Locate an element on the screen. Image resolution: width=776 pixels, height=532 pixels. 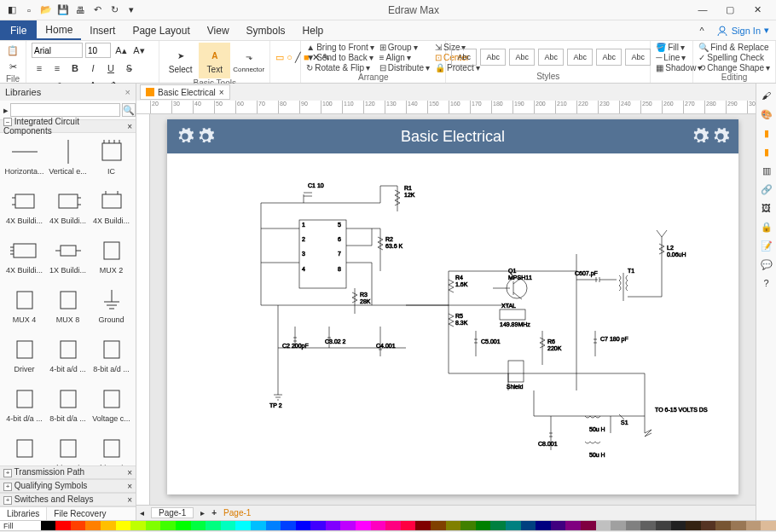
find-replace-button: 🔍 Find & Replace is located at coordinates (733, 48).